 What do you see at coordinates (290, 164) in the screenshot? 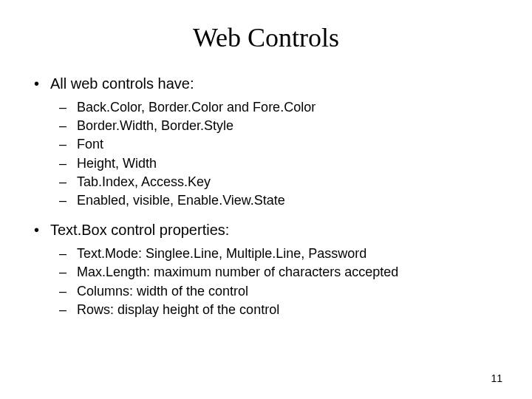
I see `sublist-text: Height, Width` at bounding box center [290, 164].